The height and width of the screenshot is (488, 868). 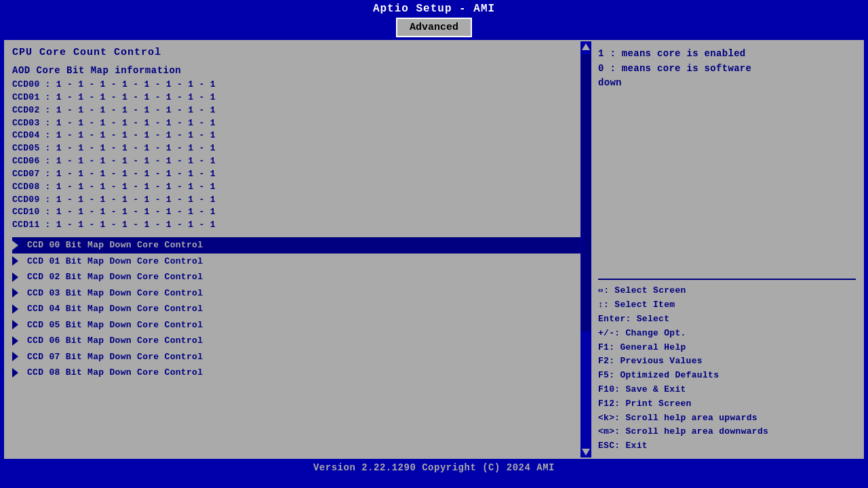 I want to click on scroll-down-button, so click(x=586, y=452).